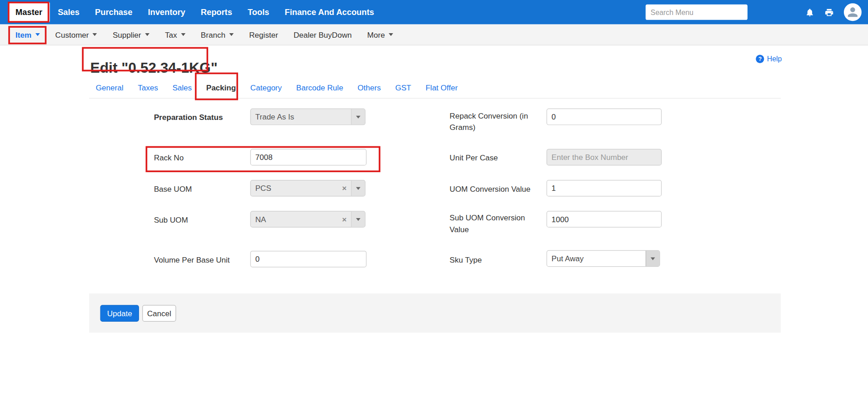 This screenshot has width=868, height=398. I want to click on tab-general: General, so click(110, 87).